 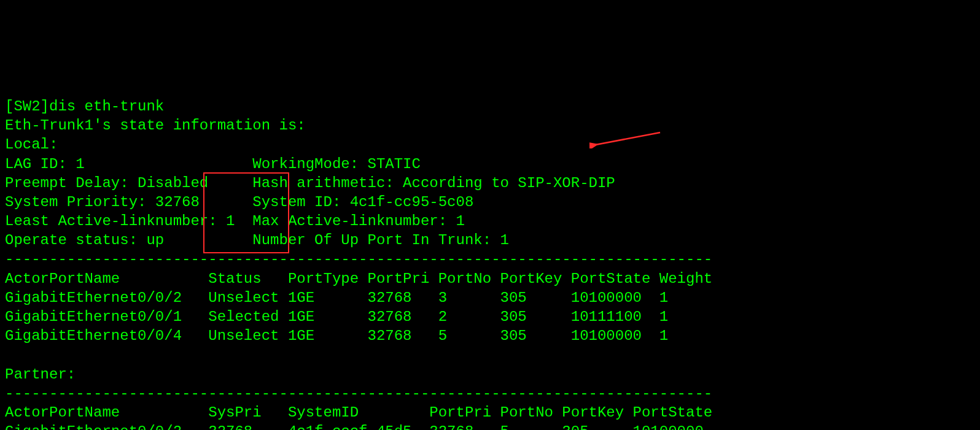 I want to click on info-row: System Priority: 32768 System ID: 4c1f-c…, so click(x=239, y=202).